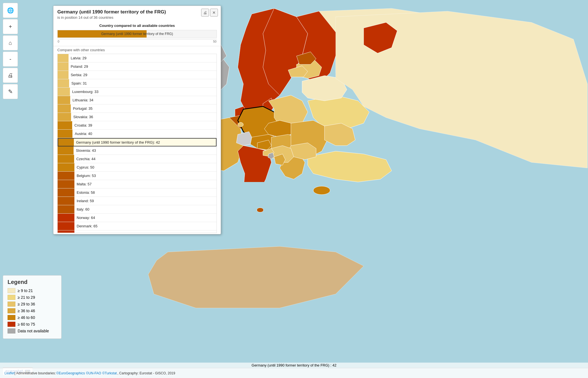 The width and height of the screenshot is (588, 378). Describe the element at coordinates (32, 331) in the screenshot. I see `legend-item: Data not available` at that location.